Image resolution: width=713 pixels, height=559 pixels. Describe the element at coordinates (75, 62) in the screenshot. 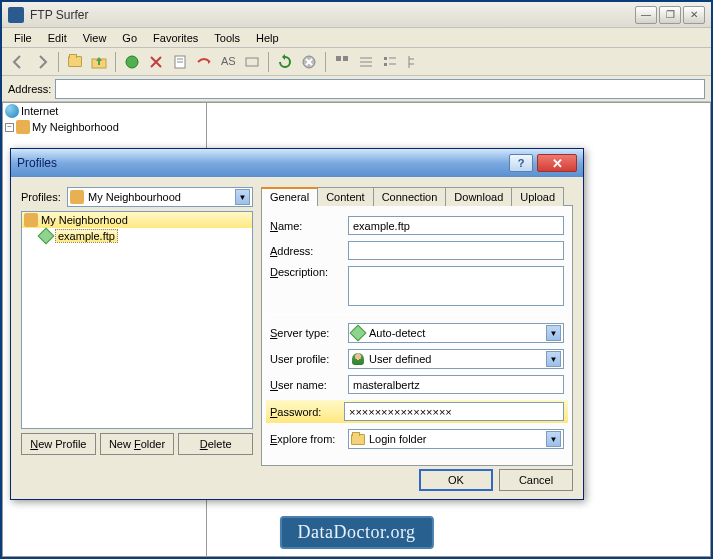

I see `folder-button` at that location.